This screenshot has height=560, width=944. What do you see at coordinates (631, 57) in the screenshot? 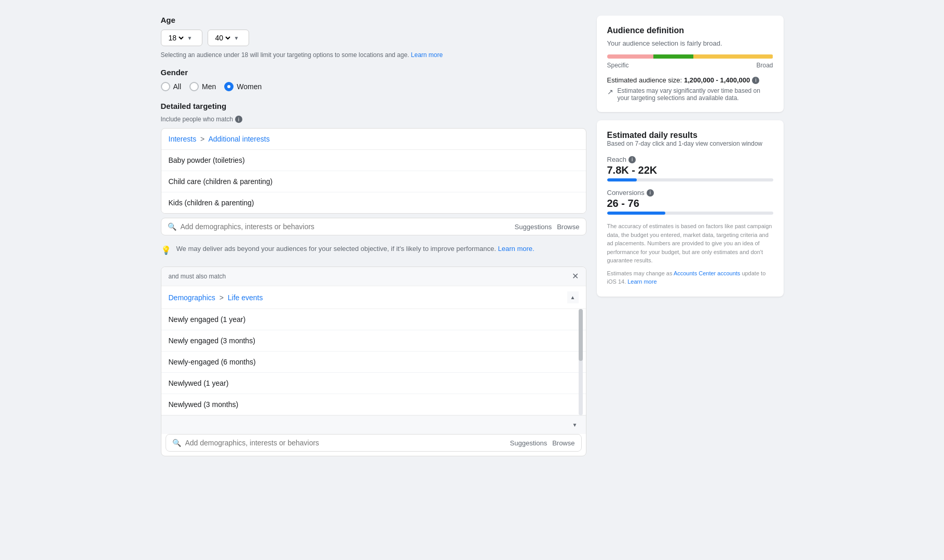
I see `meter-segment-pink` at bounding box center [631, 57].